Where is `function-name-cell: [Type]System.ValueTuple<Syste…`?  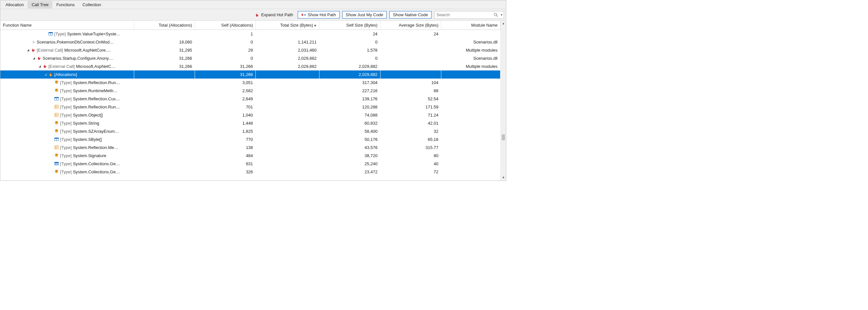 function-name-cell: [Type]System.ValueTuple<Syste… is located at coordinates (67, 34).